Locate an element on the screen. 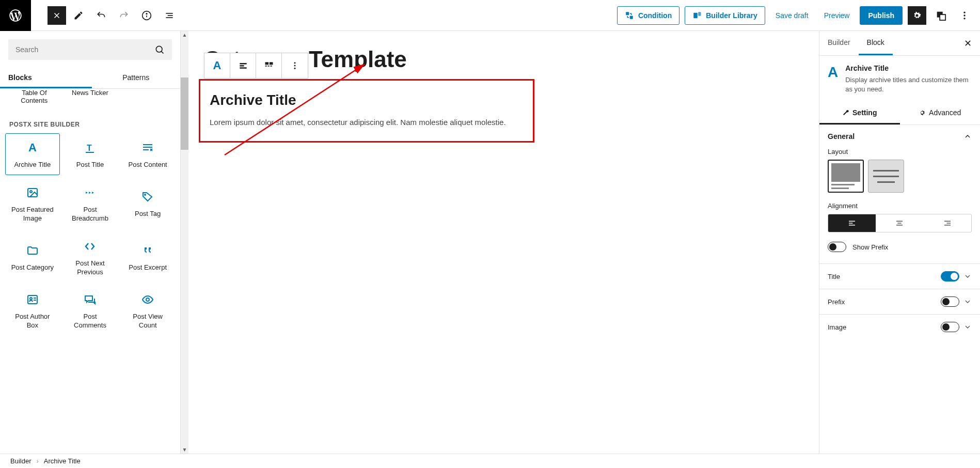 This screenshot has width=980, height=468. tab-patterns: Patterns is located at coordinates (136, 79).